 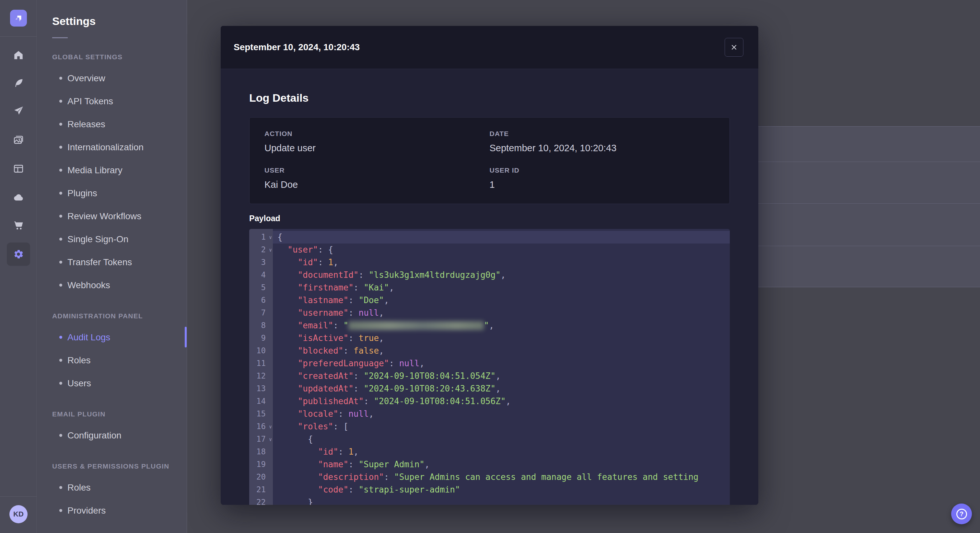 What do you see at coordinates (501, 325) in the screenshot?
I see `code-line-content: "email": "",` at bounding box center [501, 325].